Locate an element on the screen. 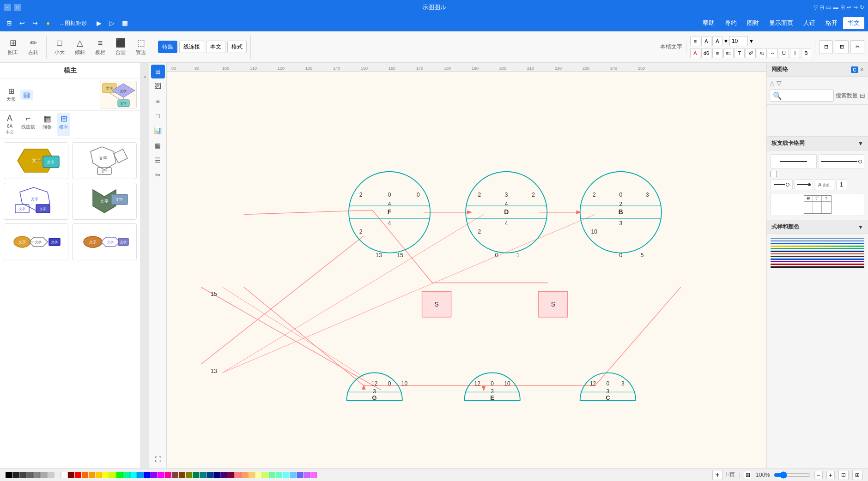 This screenshot has height=481, width=868. zoom-in-btn: + is located at coordinates (831, 475).